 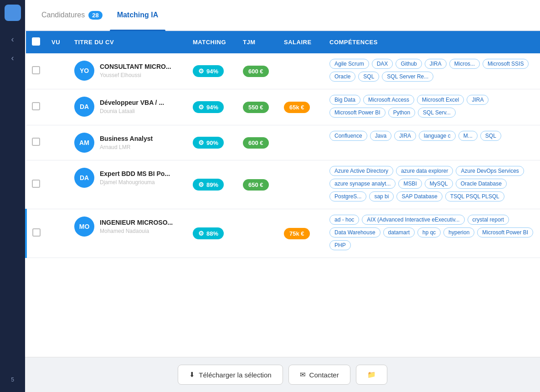 I want to click on tjm-badge: 600 €, so click(x=256, y=143).